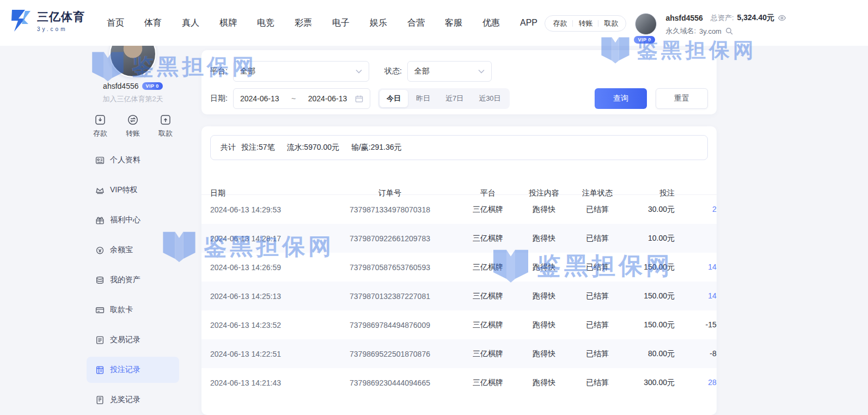  What do you see at coordinates (696, 210) in the screenshot?
I see `cell-payout: 28.50元` at bounding box center [696, 210].